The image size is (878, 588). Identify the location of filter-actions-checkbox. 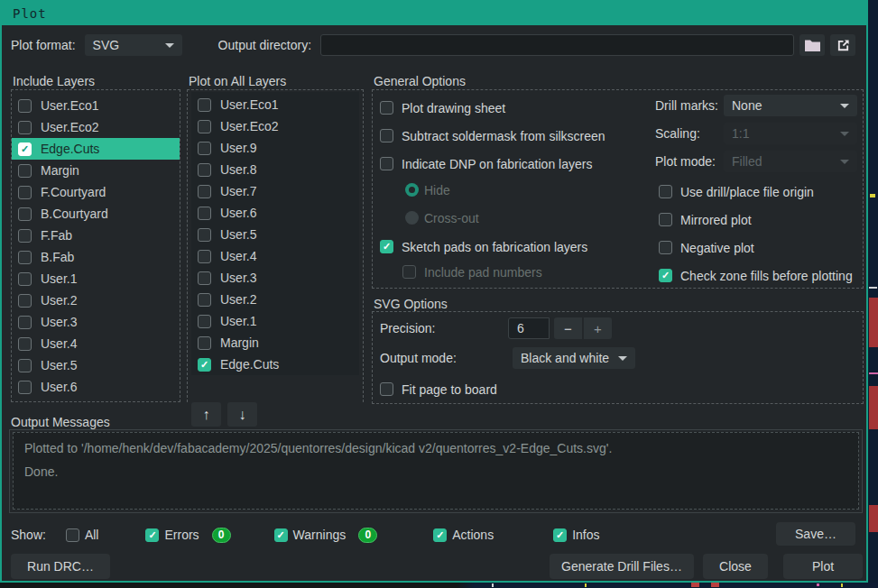
(440, 536).